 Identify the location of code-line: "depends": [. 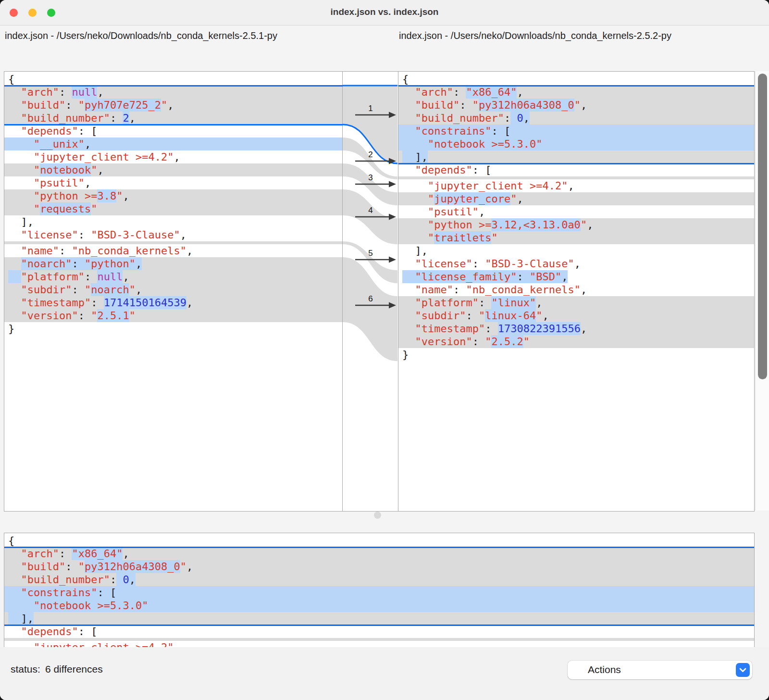
(379, 632).